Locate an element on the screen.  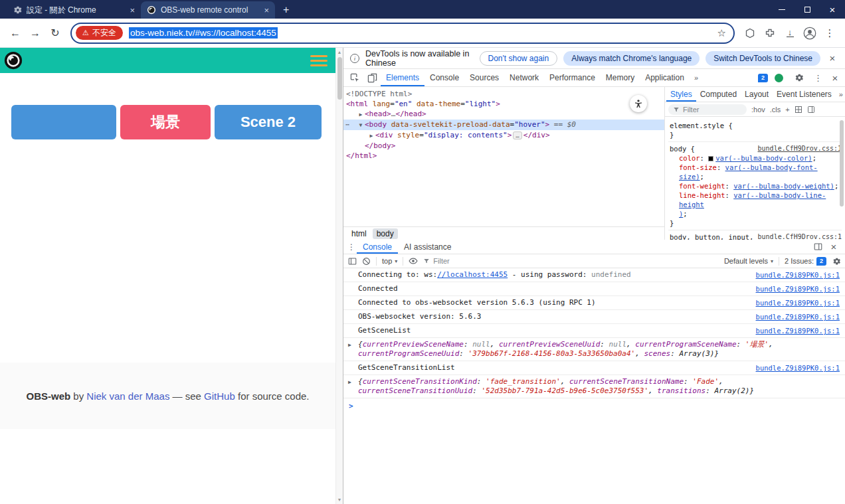
styles-tab-styles: Styles is located at coordinates (682, 94).